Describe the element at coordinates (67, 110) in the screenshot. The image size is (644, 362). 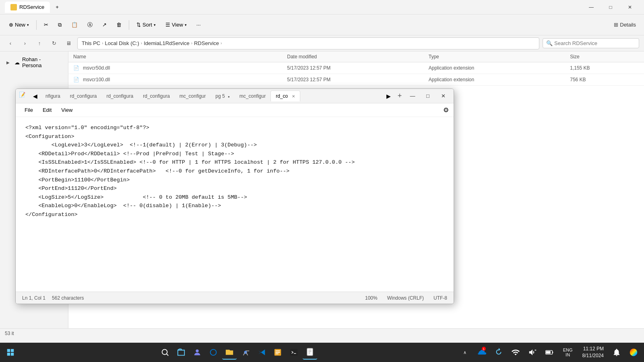
I see `np-menu-view: View` at that location.